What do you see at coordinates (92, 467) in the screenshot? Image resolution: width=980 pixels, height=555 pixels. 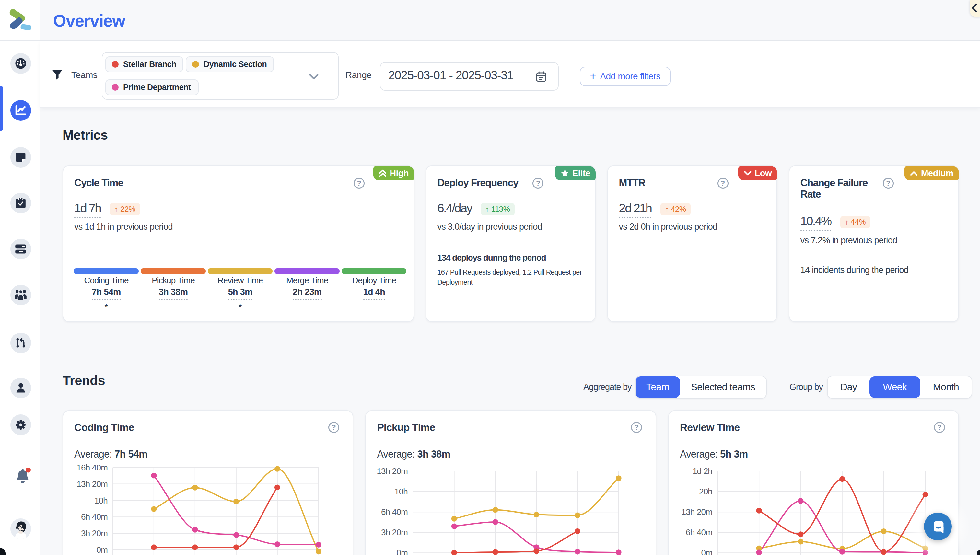 I see `svg-text: 16h 40m` at bounding box center [92, 467].